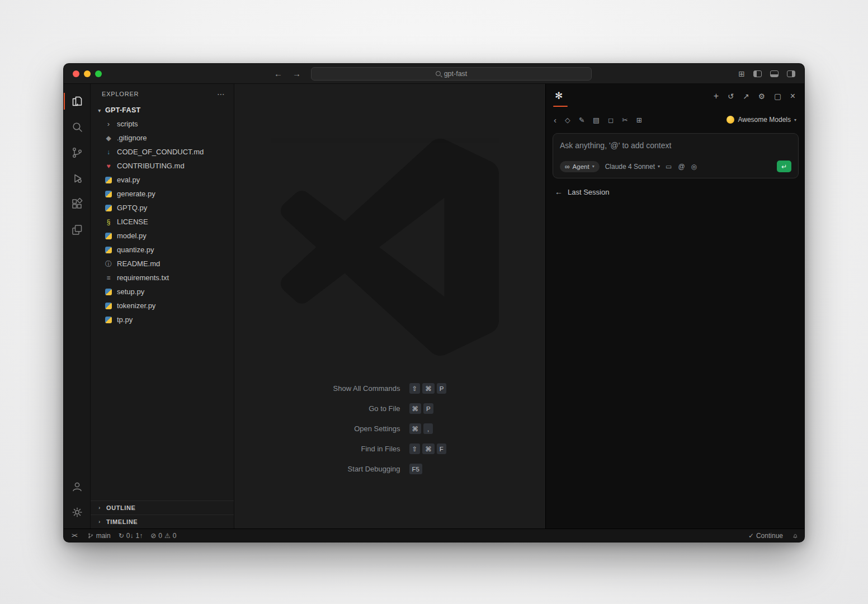  What do you see at coordinates (77, 512) in the screenshot?
I see `settings-gear-icon` at bounding box center [77, 512].